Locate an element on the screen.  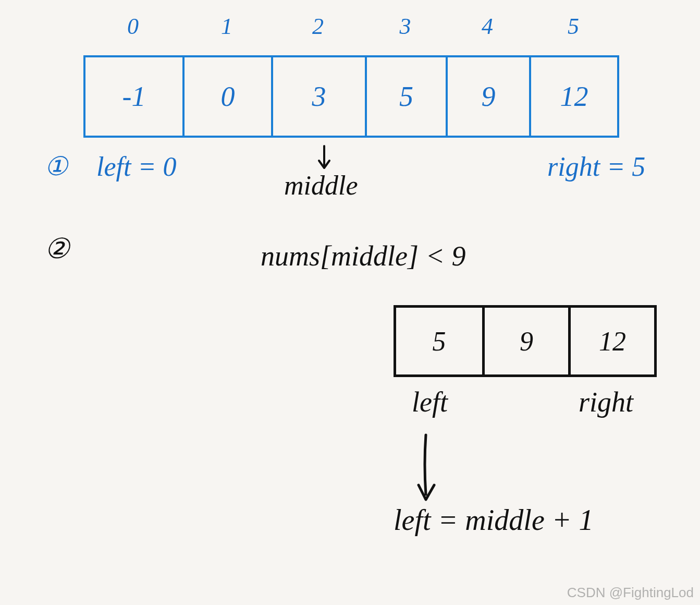
array-cell-4: 9 is located at coordinates (489, 96).